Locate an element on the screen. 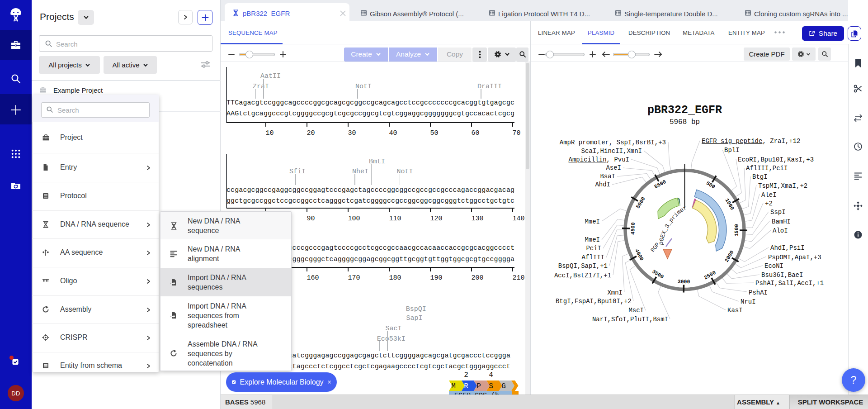 This screenshot has height=409, width=868. svg-text: 4000 is located at coordinates (639, 255).